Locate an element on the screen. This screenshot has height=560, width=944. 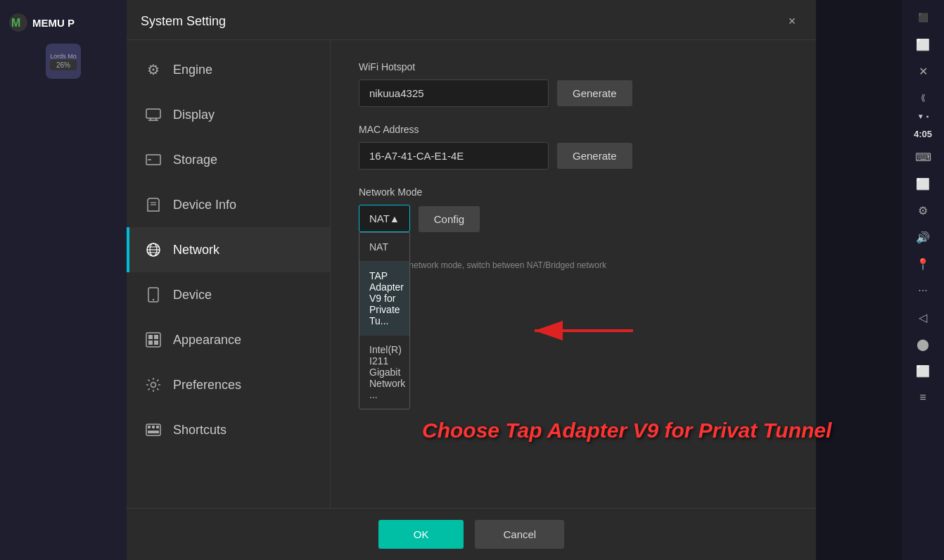
shortcuts-icon is located at coordinates (153, 430).